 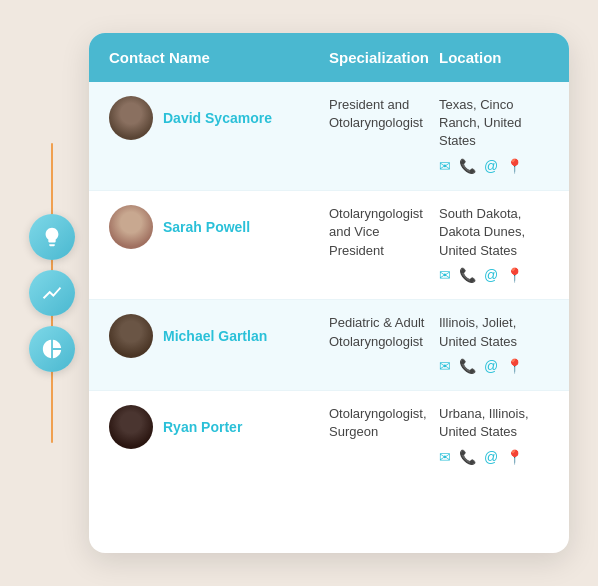 I want to click on specialization-cell: Pediatric & Adult Otolaryngologist, so click(x=384, y=332).